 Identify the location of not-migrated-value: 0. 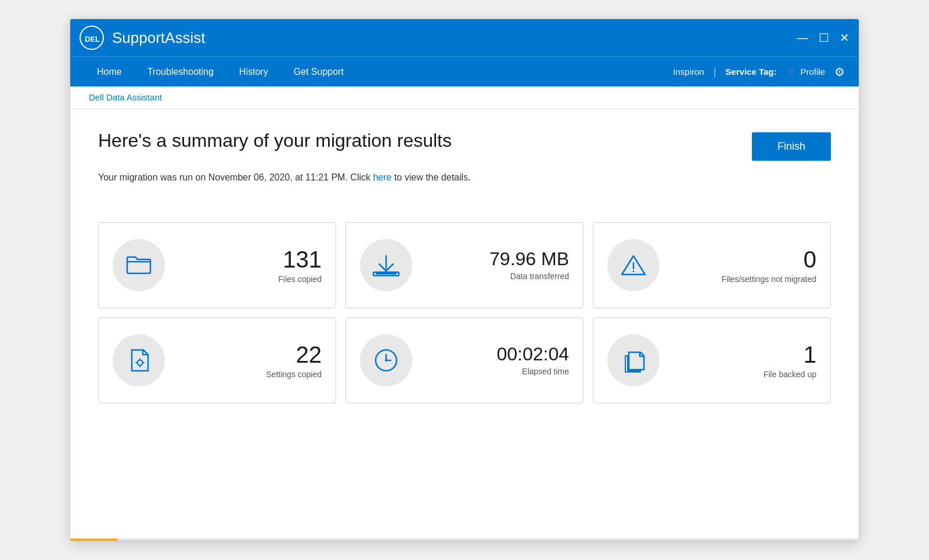
(745, 259).